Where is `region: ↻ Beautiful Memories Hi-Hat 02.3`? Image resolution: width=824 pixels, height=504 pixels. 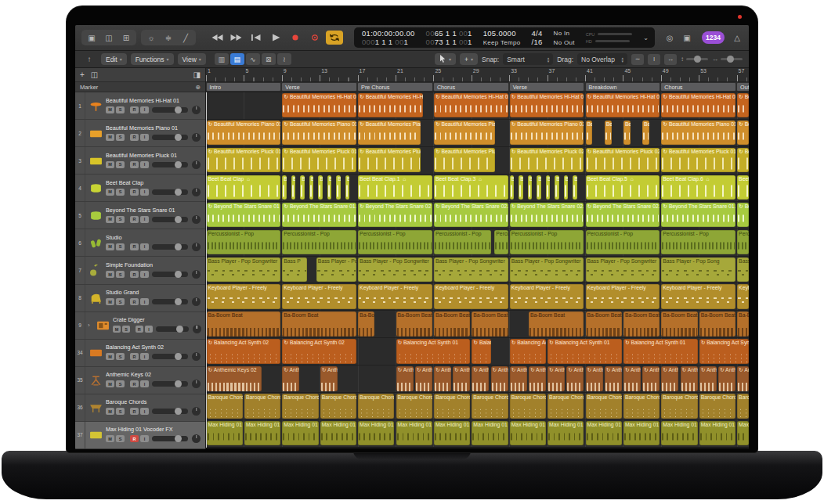
region: ↻ Beautiful Memories Hi-Hat 02.3 is located at coordinates (623, 105).